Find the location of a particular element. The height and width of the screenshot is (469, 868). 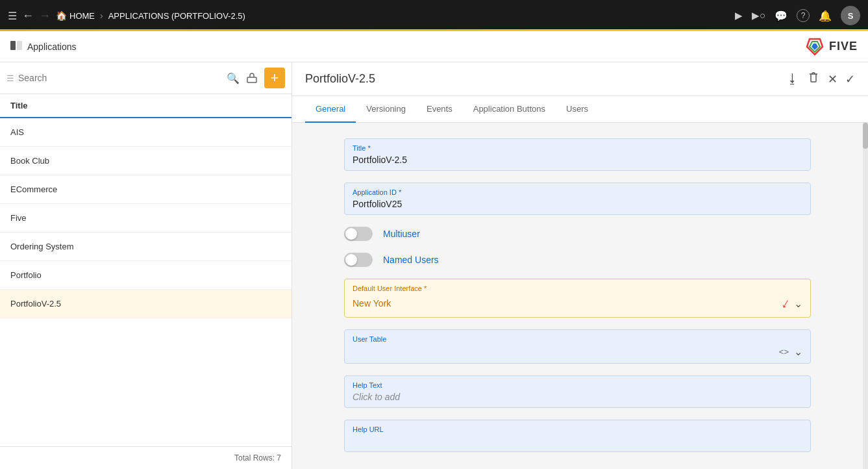

help-text-input is located at coordinates (578, 397).